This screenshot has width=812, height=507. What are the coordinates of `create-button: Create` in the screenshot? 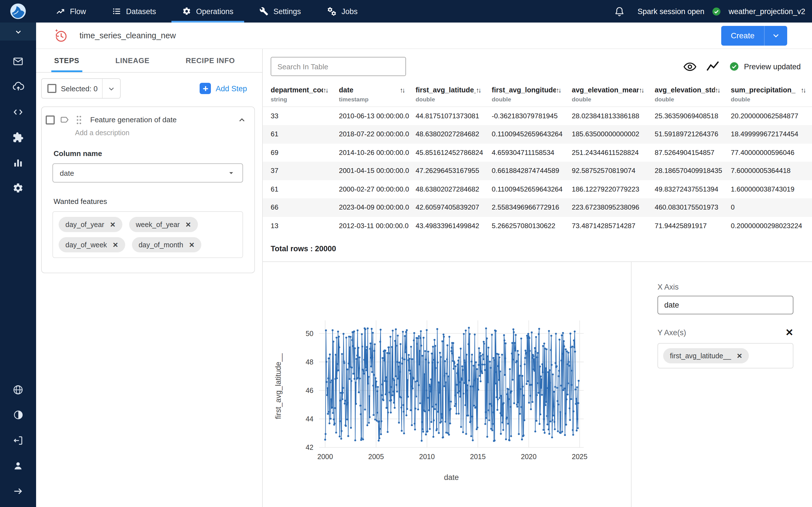 It's located at (754, 36).